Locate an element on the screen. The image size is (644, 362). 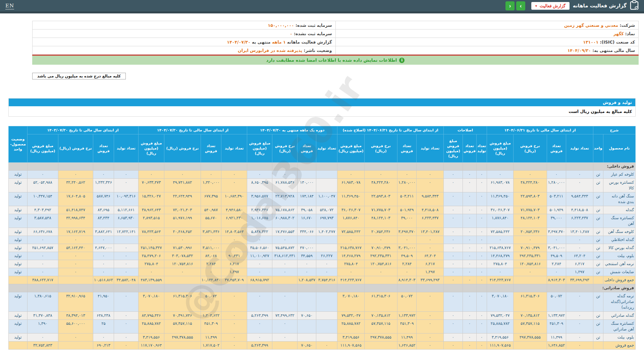
value-cell: ۵۱,۴۱۸,۷۴۷ is located at coordinates (75, 210).